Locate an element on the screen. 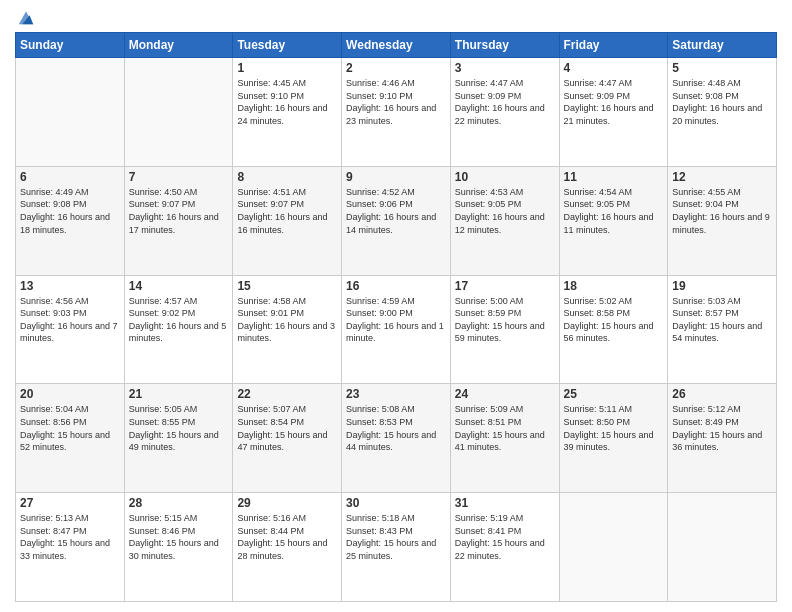 The width and height of the screenshot is (792, 612). weekday-header-tuesday: Tuesday is located at coordinates (288, 46).